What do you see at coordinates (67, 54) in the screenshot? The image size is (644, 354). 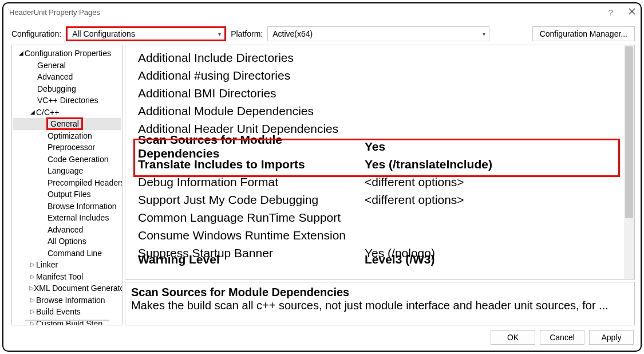 I see `tree-root: ◢ Configuration Properties` at bounding box center [67, 54].